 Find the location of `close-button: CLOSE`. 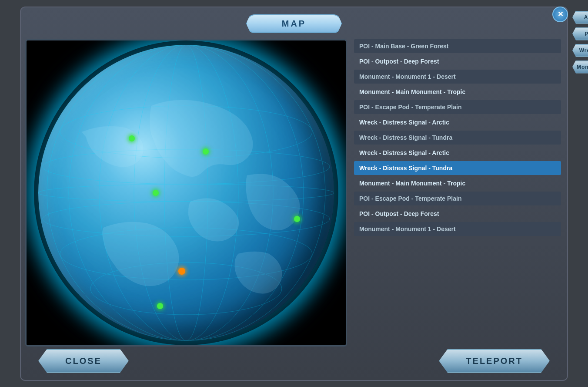

close-button: CLOSE is located at coordinates (84, 361).